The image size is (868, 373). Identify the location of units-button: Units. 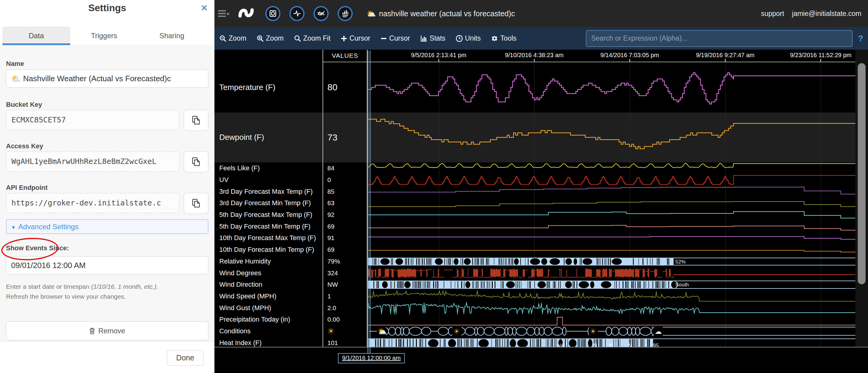
(468, 38).